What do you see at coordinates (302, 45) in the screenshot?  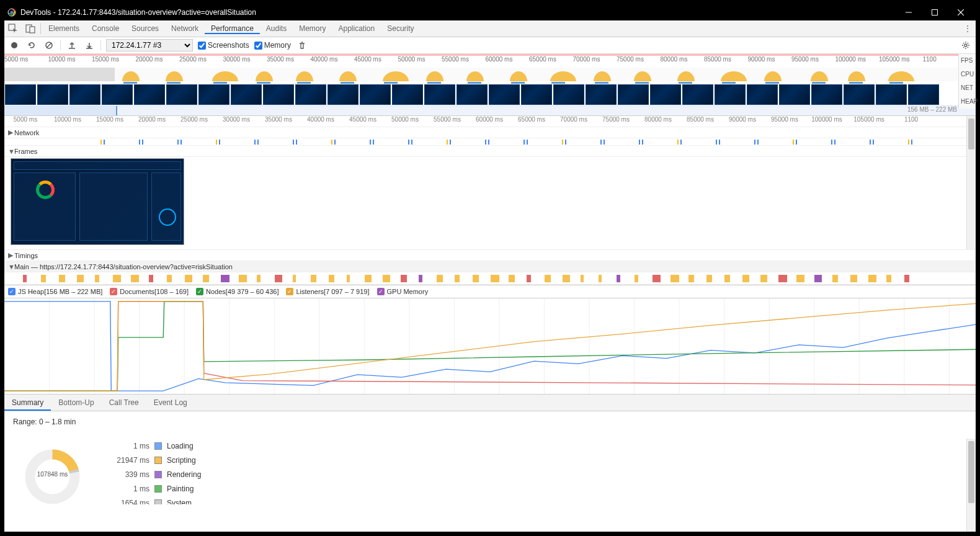 I see `collect-garbage-button` at bounding box center [302, 45].